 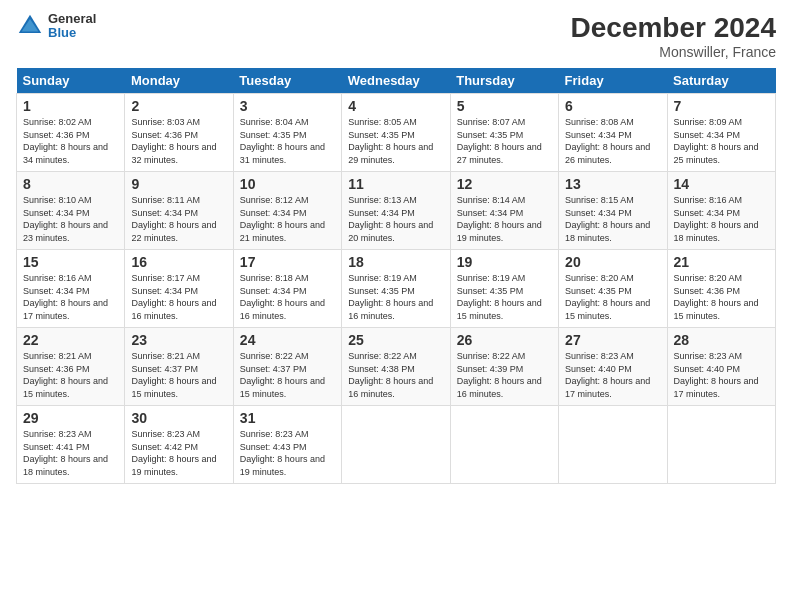 I want to click on cell-info: Sunrise: 8:10 AMSunset: 4:34 PMDaylight:…, so click(x=66, y=219).